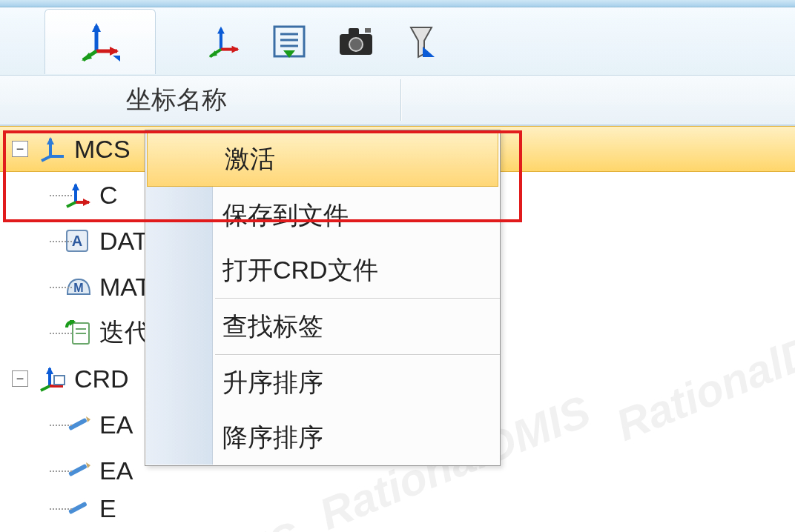 The width and height of the screenshot is (795, 532). I want to click on axis-blue-icon, so click(53, 149).